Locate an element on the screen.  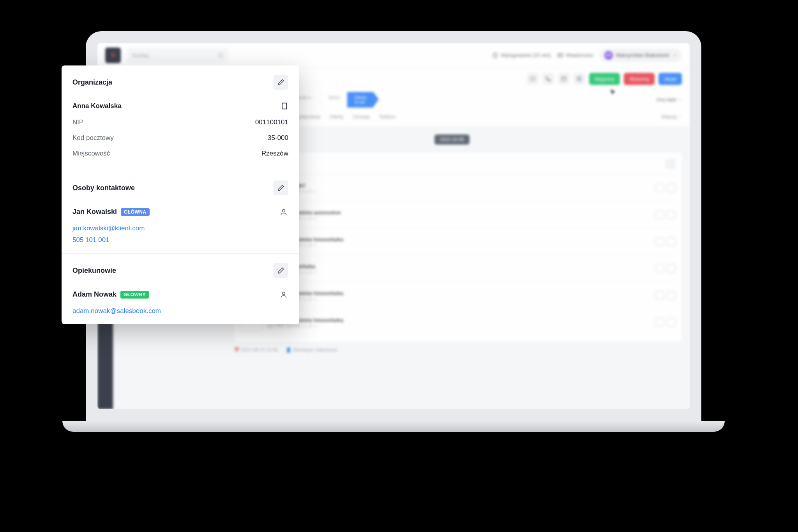
mail-icon is located at coordinates (560, 55).